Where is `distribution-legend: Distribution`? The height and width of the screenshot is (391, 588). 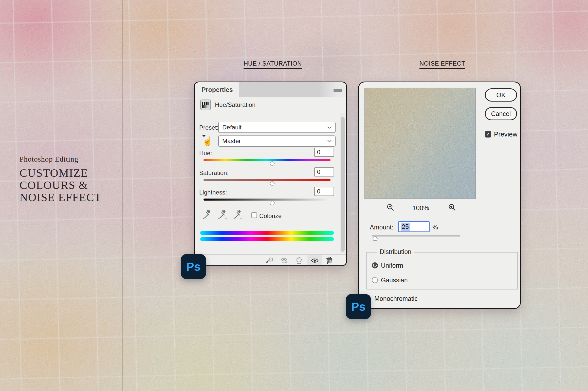
distribution-legend: Distribution is located at coordinates (395, 252).